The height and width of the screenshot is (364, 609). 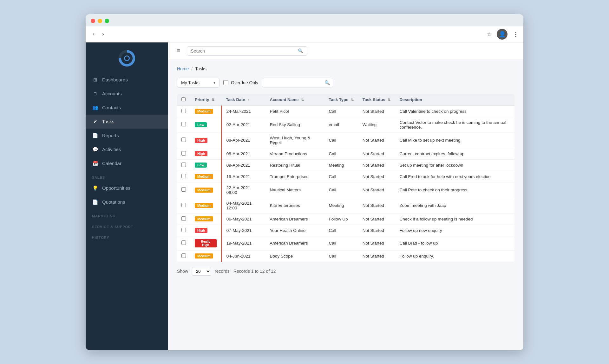 I want to click on description-cell: Contact Victor to make check he is comin…, so click(x=455, y=125).